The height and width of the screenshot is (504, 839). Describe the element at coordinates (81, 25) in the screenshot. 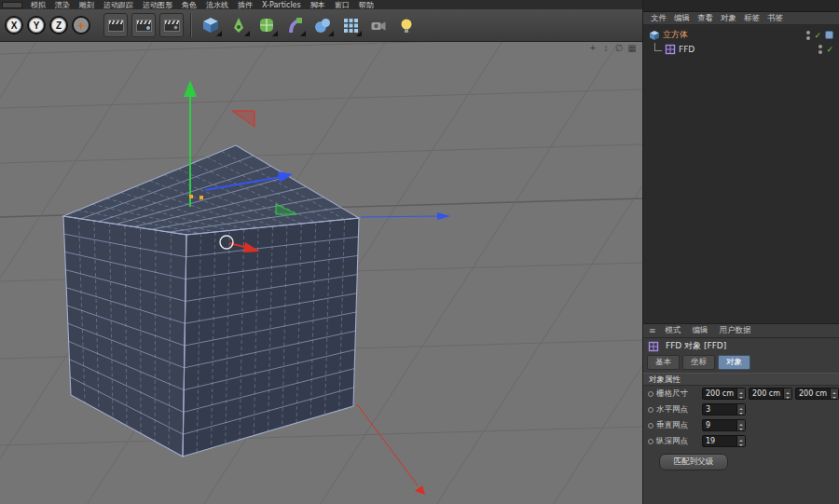

I see `coordinate-system-button: +` at that location.